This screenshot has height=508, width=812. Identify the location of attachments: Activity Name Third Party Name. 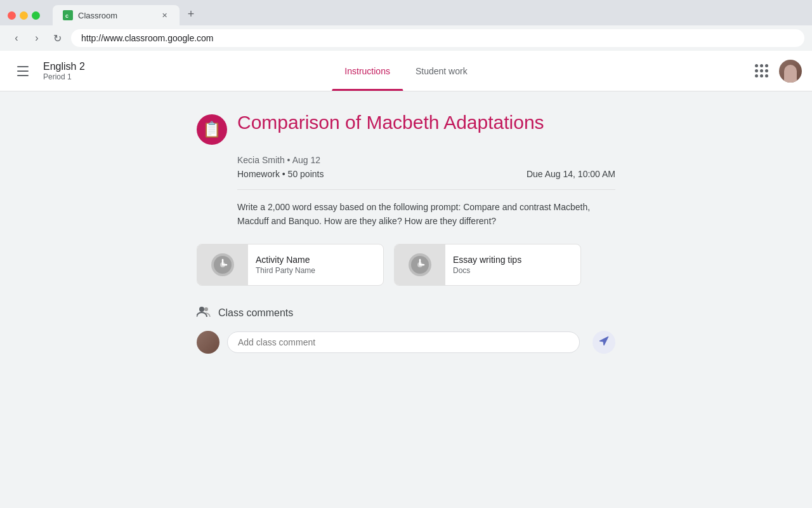
(406, 265).